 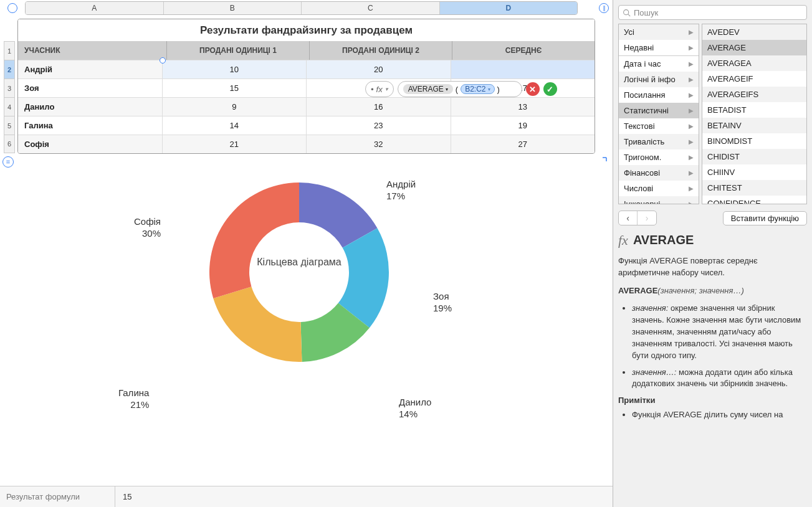 What do you see at coordinates (381, 50) in the screenshot?
I see `column-header-cell: ПРОДАНІ ОДИНИЦІ 2` at bounding box center [381, 50].